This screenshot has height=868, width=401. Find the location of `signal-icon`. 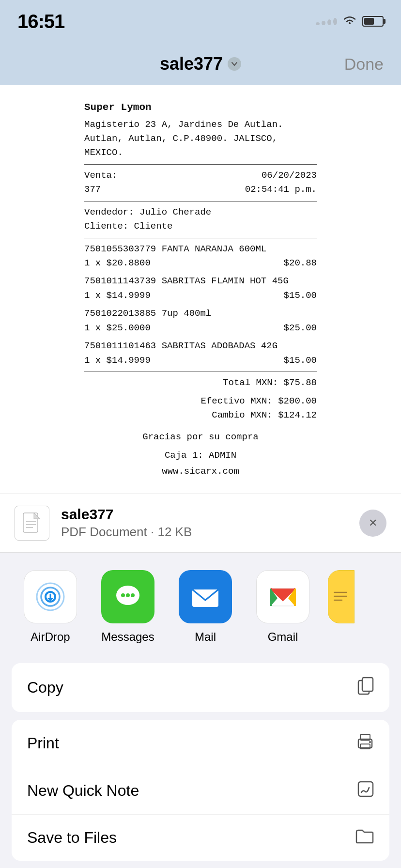

signal-icon is located at coordinates (326, 21).